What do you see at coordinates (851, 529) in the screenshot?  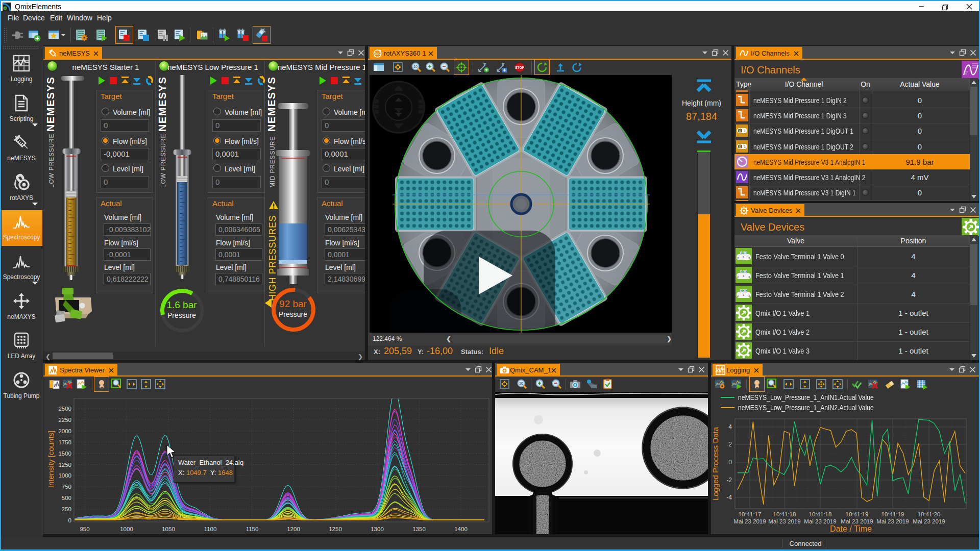 I see `svg-text: Date / Time` at bounding box center [851, 529].